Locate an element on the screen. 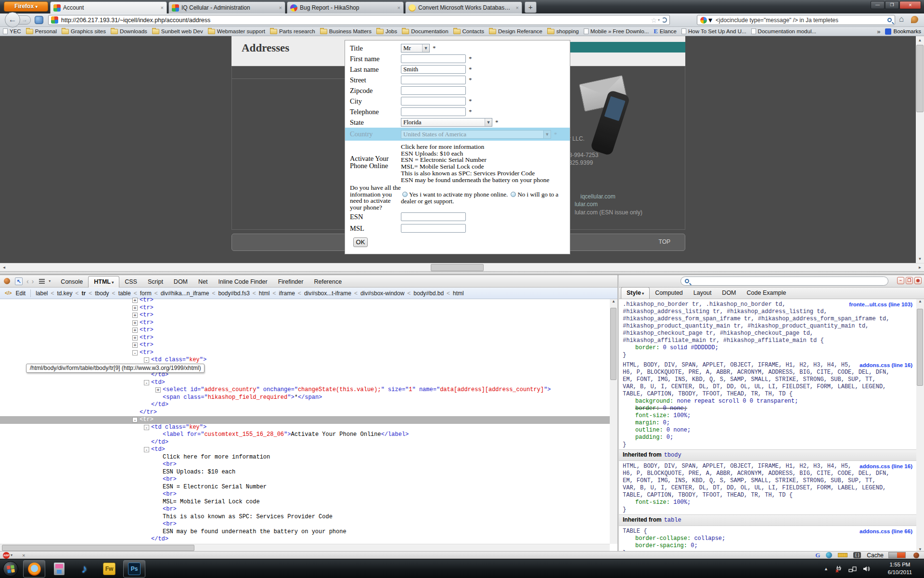 The height and width of the screenshot is (578, 924). edit-button: Edit is located at coordinates (20, 293).